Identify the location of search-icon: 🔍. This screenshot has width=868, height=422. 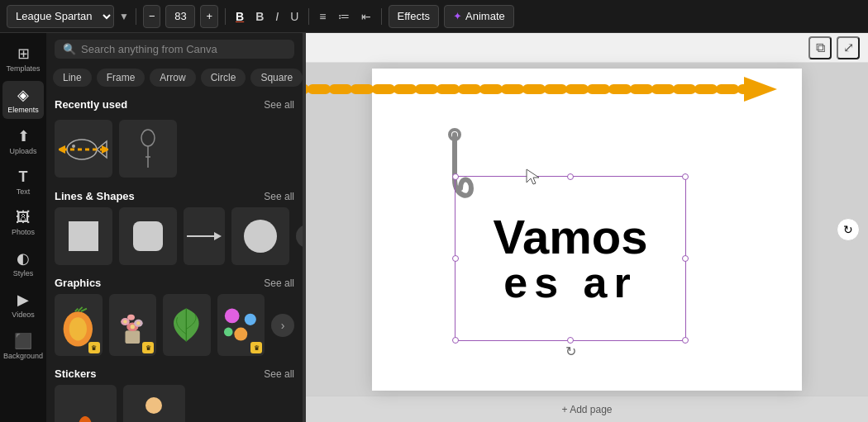
(69, 50).